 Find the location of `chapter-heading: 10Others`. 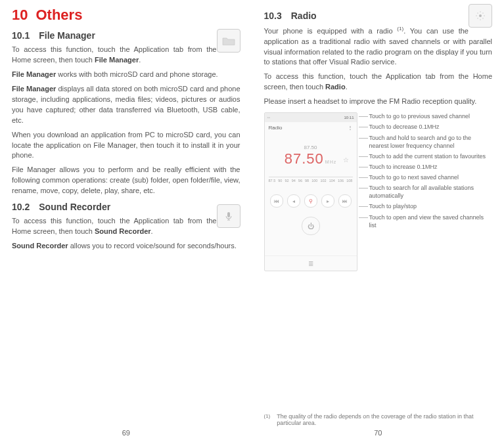

chapter-heading: 10Others is located at coordinates (126, 15).